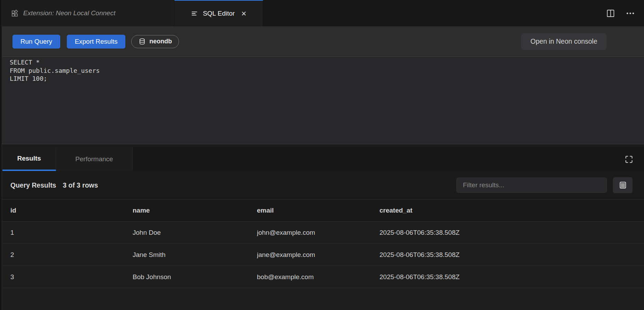 Image resolution: width=644 pixels, height=310 pixels. Describe the element at coordinates (142, 42) in the screenshot. I see `database-icon` at that location.